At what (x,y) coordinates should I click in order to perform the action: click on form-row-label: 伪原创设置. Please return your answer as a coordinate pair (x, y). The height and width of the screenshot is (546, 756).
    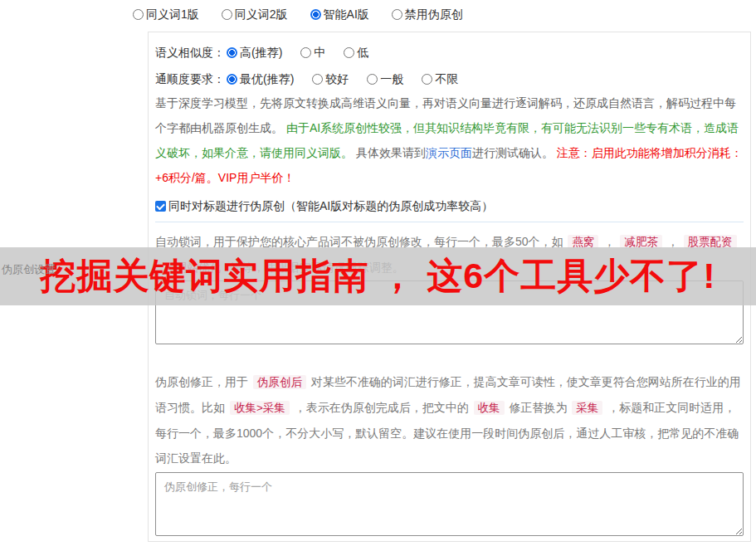
    Looking at the image, I should click on (28, 270).